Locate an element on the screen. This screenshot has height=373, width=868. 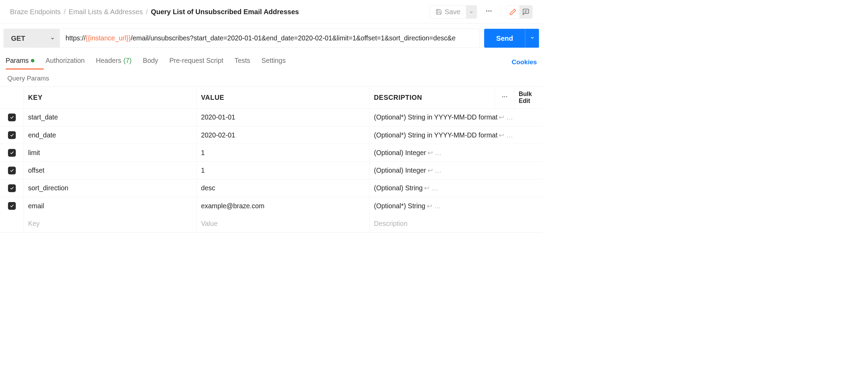
param-key-cell: start_date is located at coordinates (110, 117).